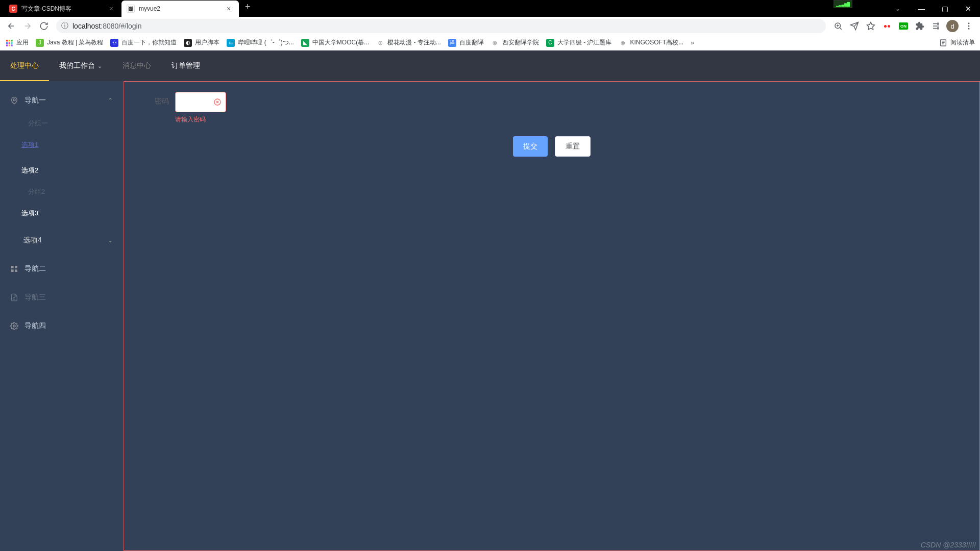 The height and width of the screenshot is (551, 980). I want to click on menu-icon, so click(969, 26).